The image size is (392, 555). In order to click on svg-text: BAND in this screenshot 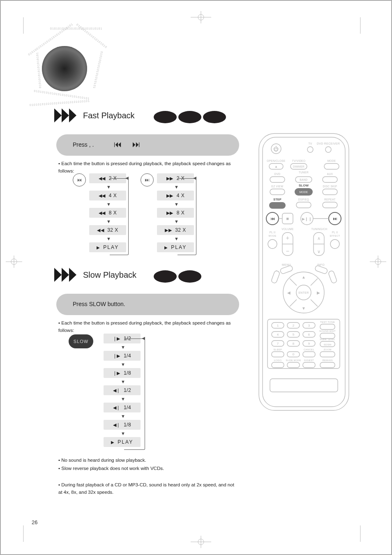, I will do `click(303, 180)`.